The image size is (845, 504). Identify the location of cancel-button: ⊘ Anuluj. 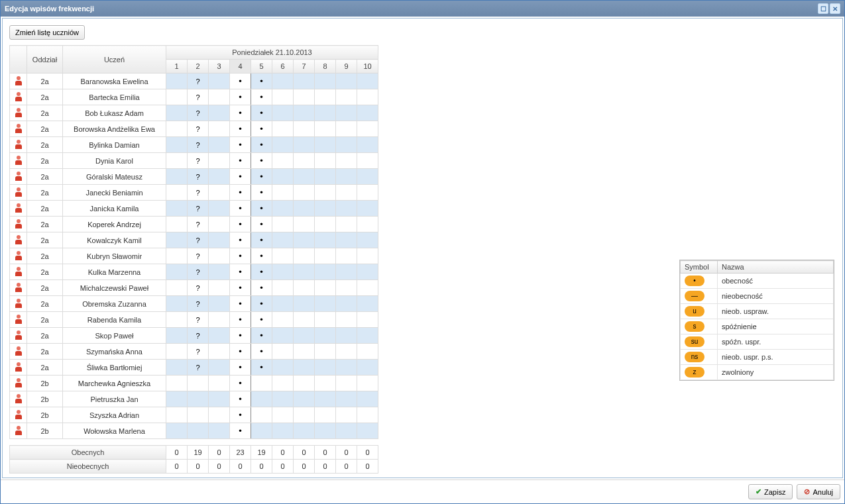
(818, 491).